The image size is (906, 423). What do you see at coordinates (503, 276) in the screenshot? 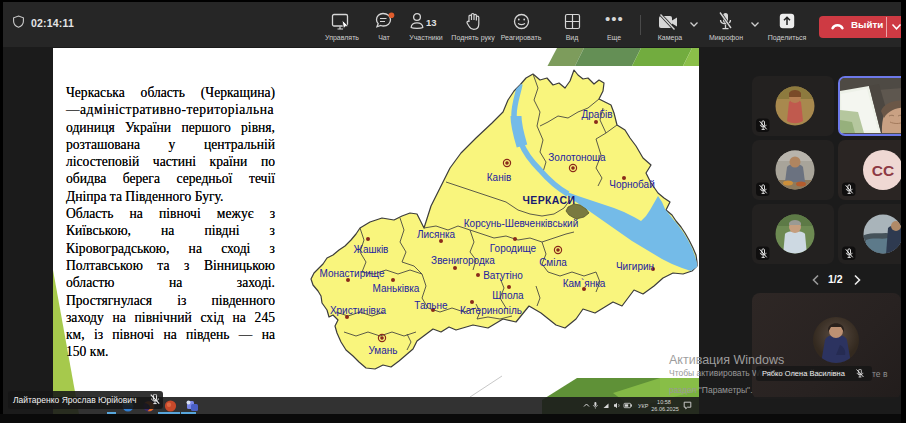
I see `svg-text: Ватутіно` at bounding box center [503, 276].